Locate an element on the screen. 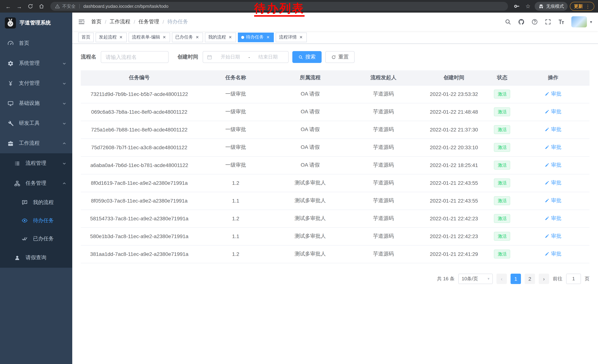  key-icon is located at coordinates (517, 6).